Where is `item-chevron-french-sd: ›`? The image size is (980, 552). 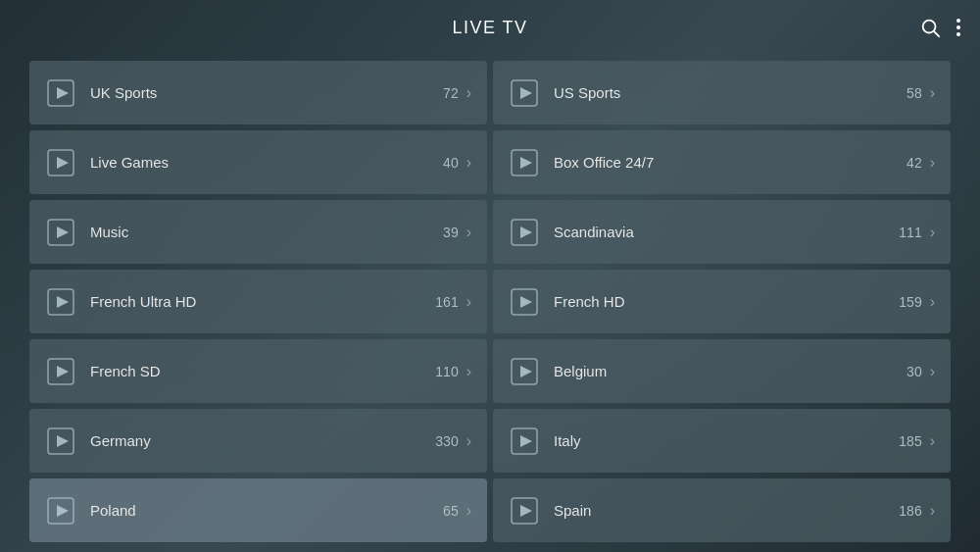
item-chevron-french-sd: › is located at coordinates (468, 372).